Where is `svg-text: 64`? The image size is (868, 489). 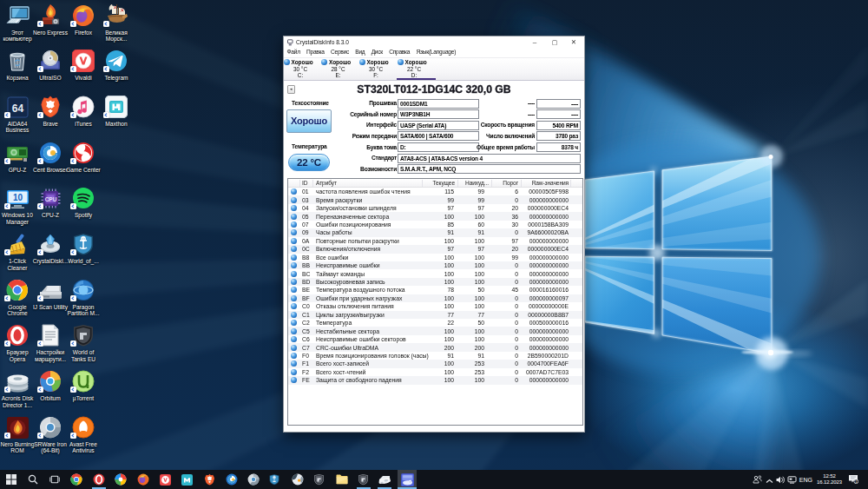 svg-text: 64 is located at coordinates (17, 108).